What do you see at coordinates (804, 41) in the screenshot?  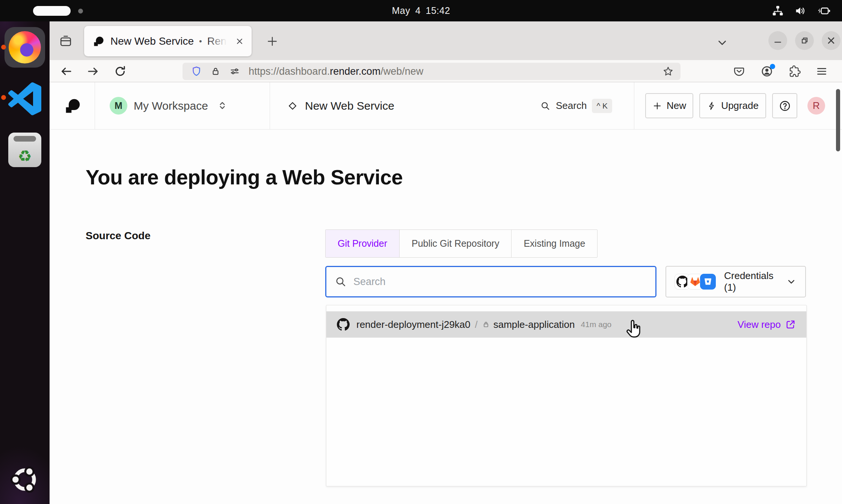 I see `restore-icon` at bounding box center [804, 41].